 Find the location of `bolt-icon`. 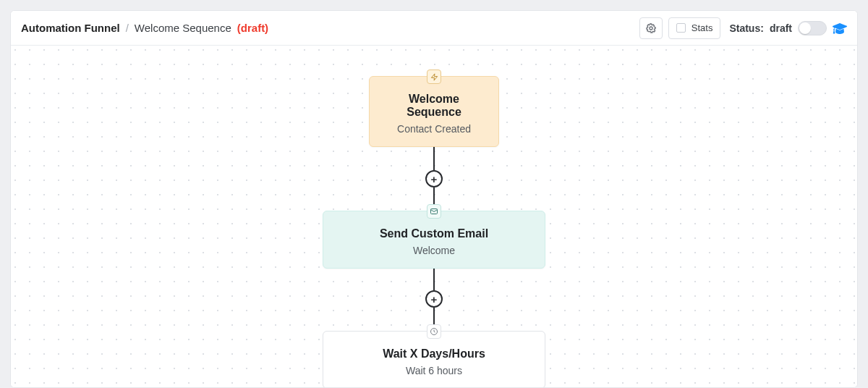

bolt-icon is located at coordinates (434, 77).